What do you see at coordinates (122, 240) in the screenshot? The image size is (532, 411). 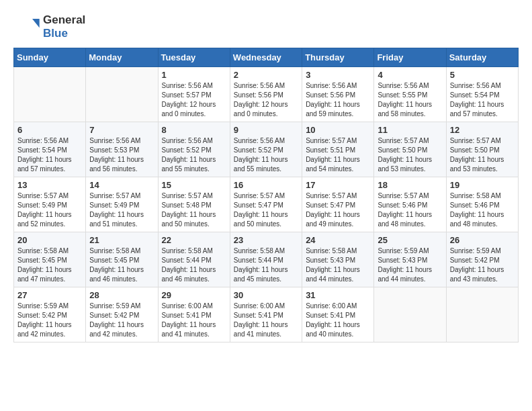 I see `day-number: 21` at bounding box center [122, 240].